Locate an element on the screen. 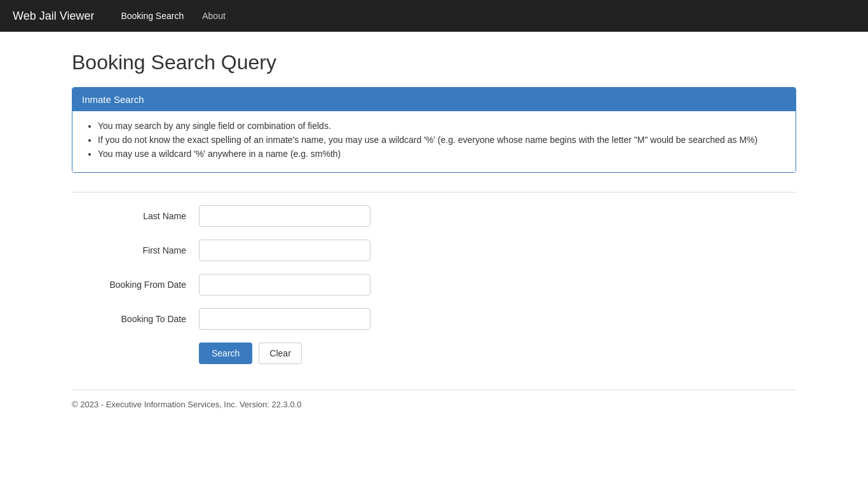 This screenshot has width=868, height=488. navbar-brand: Web Jail Viewer is located at coordinates (53, 17).